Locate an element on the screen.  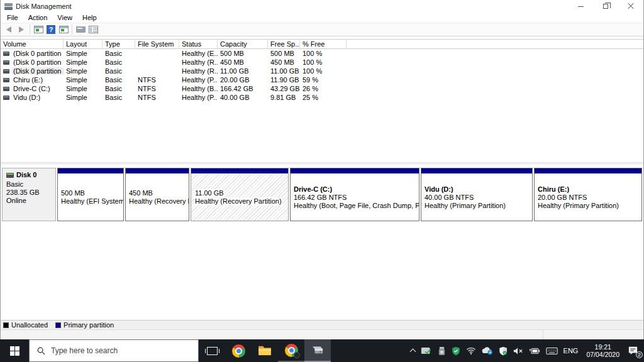
column-header-fs: File System is located at coordinates (157, 44).